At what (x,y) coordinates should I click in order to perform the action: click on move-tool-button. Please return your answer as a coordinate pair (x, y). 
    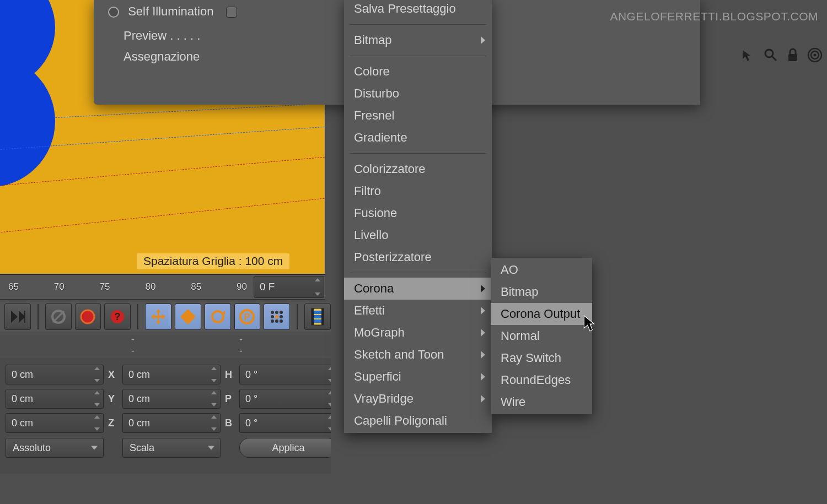
    Looking at the image, I should click on (158, 317).